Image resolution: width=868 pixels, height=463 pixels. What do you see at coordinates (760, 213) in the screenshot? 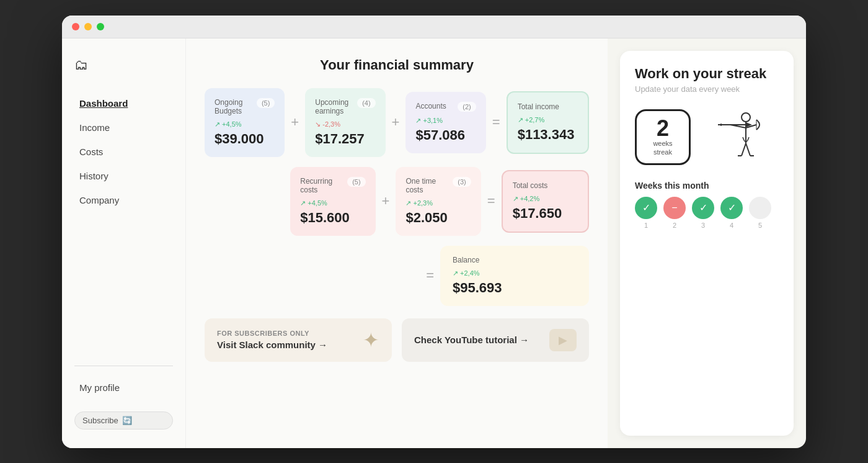
I see `week-item-5: 5` at bounding box center [760, 213].